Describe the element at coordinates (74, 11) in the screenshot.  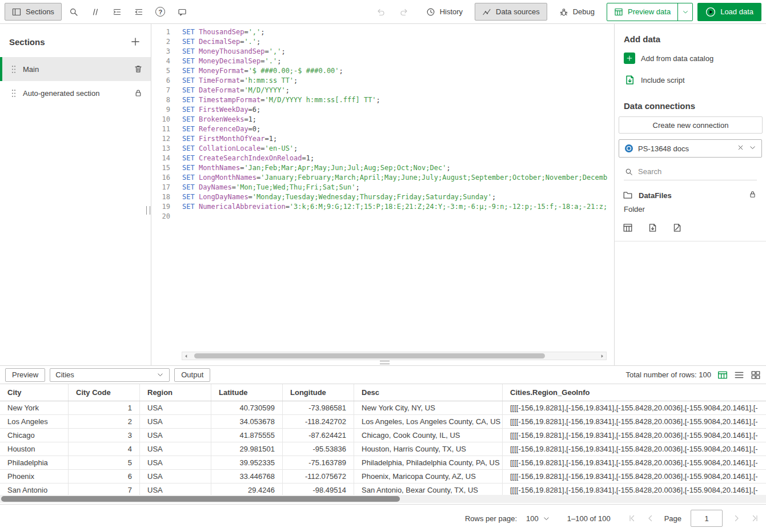
I see `search-script-button` at that location.